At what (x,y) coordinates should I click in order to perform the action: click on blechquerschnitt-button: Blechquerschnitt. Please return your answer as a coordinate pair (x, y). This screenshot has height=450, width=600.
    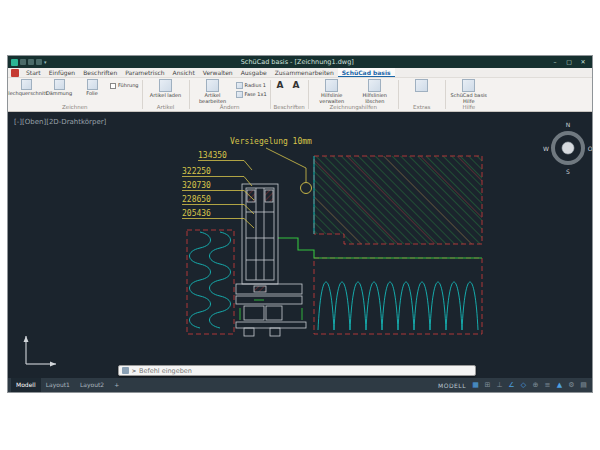
    Looking at the image, I should click on (26, 88).